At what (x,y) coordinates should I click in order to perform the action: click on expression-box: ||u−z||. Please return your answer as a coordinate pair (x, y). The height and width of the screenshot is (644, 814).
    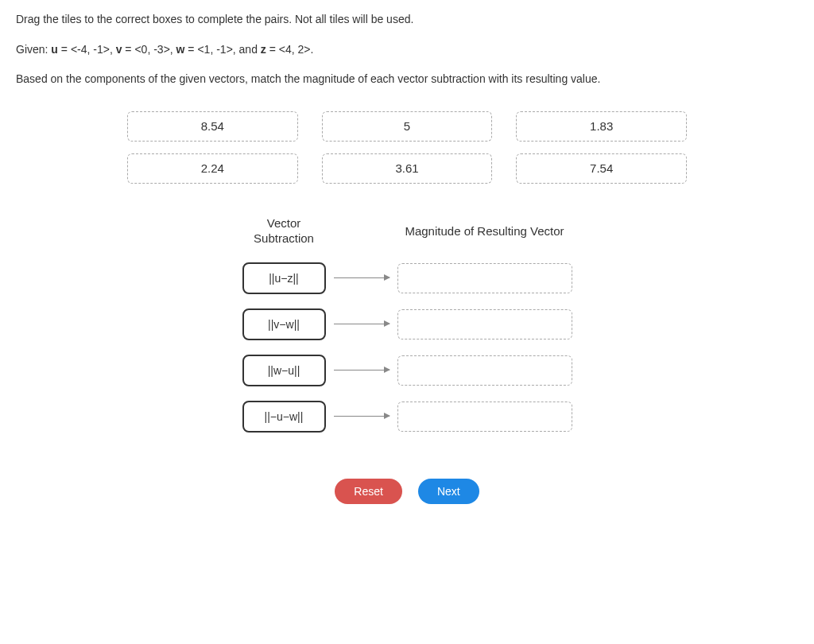
    Looking at the image, I should click on (285, 278).